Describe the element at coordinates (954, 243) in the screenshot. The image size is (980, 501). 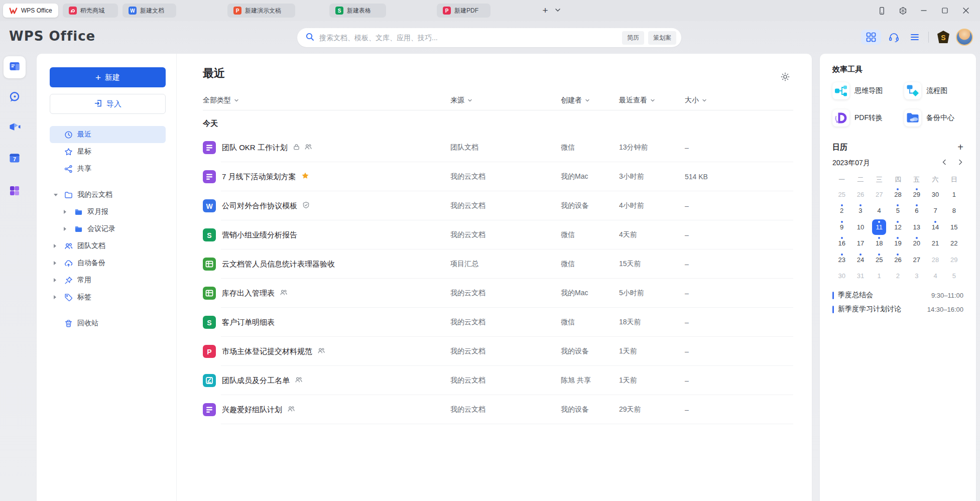
I see `calendar-day: 22` at that location.